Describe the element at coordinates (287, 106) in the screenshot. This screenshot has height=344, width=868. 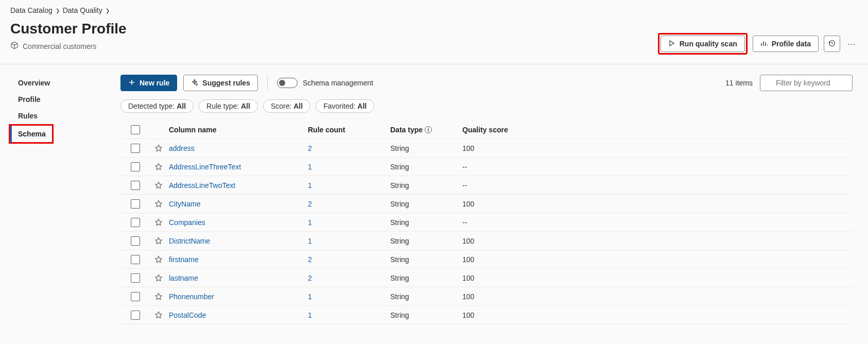
I see `filter-score: Score: All` at that location.